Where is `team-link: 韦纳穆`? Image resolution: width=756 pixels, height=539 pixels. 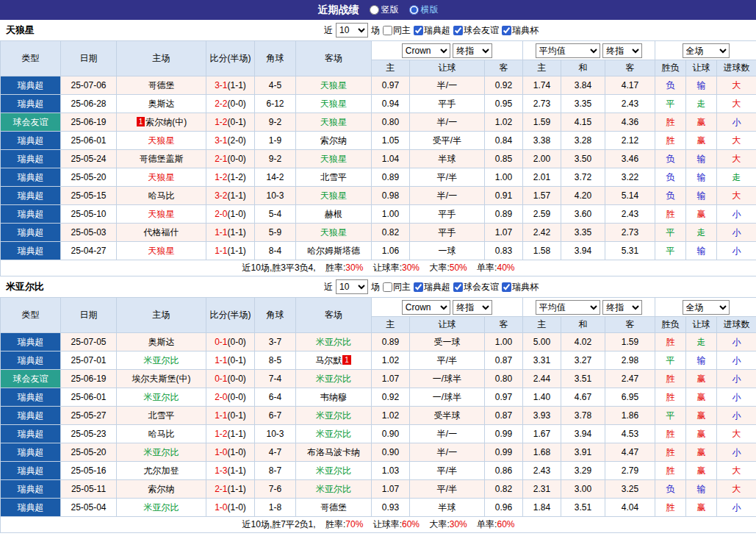 team-link: 韦纳穆 is located at coordinates (334, 397).